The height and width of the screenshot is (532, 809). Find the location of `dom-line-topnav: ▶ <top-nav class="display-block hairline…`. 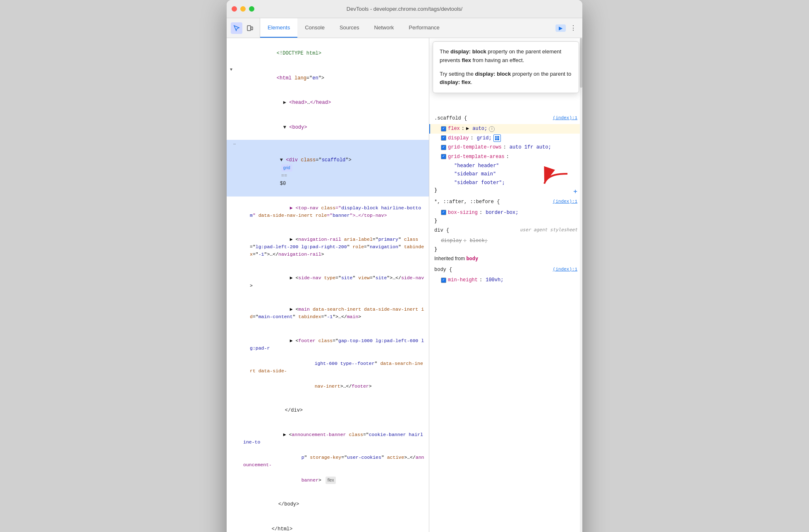

dom-line-topnav: ▶ <top-nav class="display-block hairline… is located at coordinates (328, 212).